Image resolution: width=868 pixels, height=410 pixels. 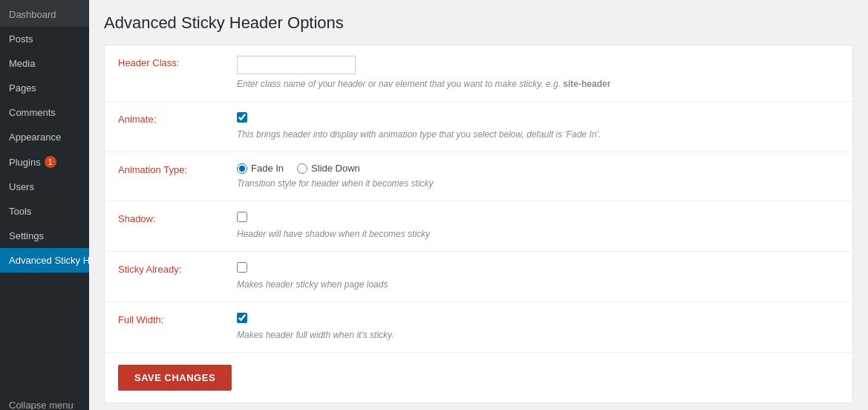 I want to click on radio-fade-in: Fade In, so click(x=260, y=168).